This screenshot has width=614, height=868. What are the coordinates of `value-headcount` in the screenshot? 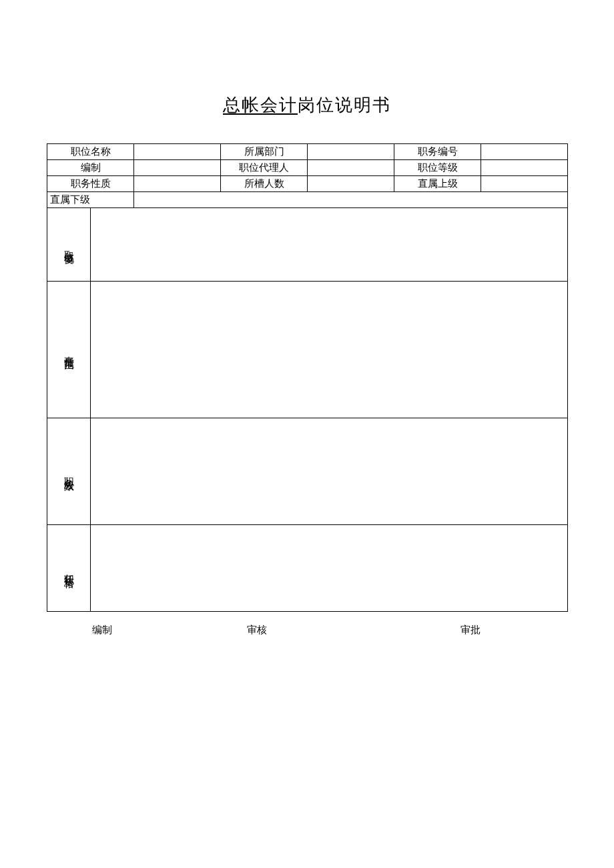 It's located at (351, 184).